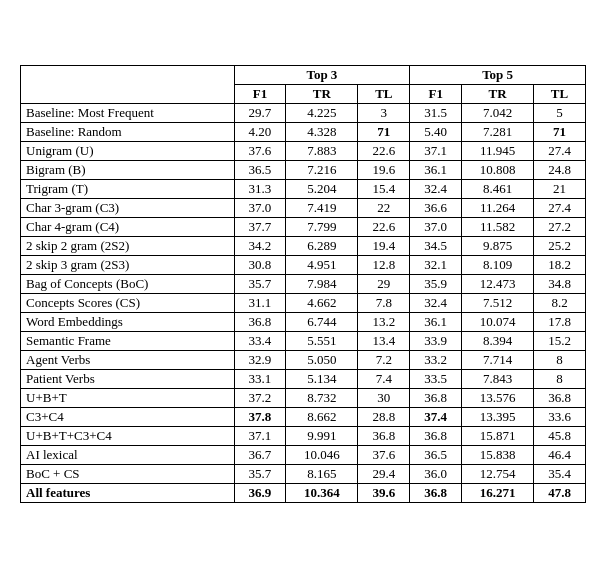 The height and width of the screenshot is (567, 606). What do you see at coordinates (560, 416) in the screenshot?
I see `tl-top5-val: 33.6` at bounding box center [560, 416].